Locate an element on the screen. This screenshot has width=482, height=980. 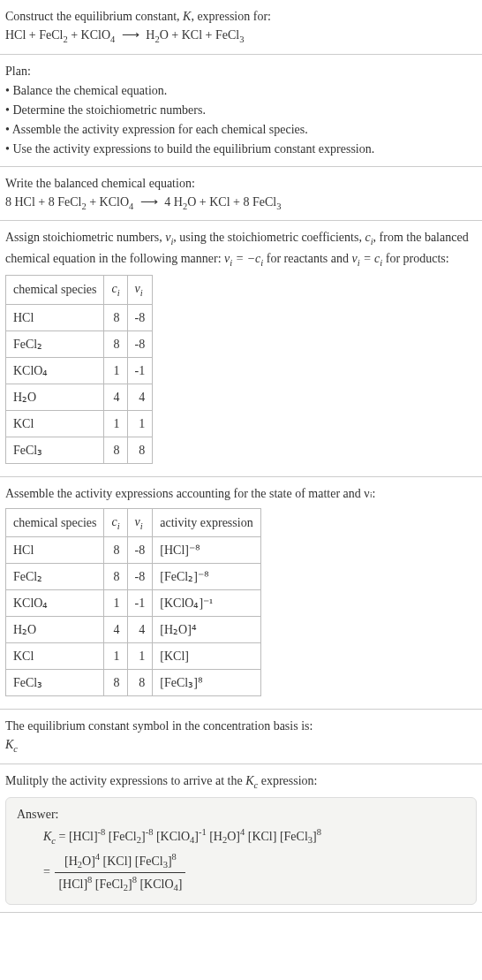
table-row: HCl8-8 is located at coordinates (79, 317).